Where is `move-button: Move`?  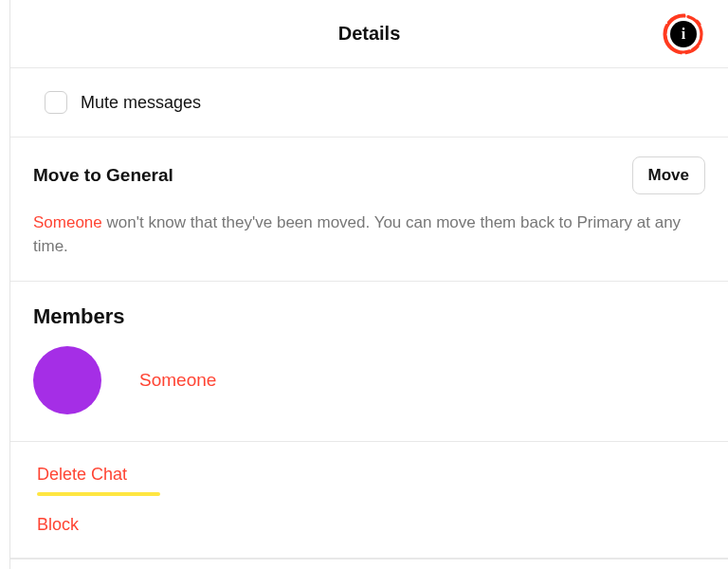 move-button: Move is located at coordinates (669, 175).